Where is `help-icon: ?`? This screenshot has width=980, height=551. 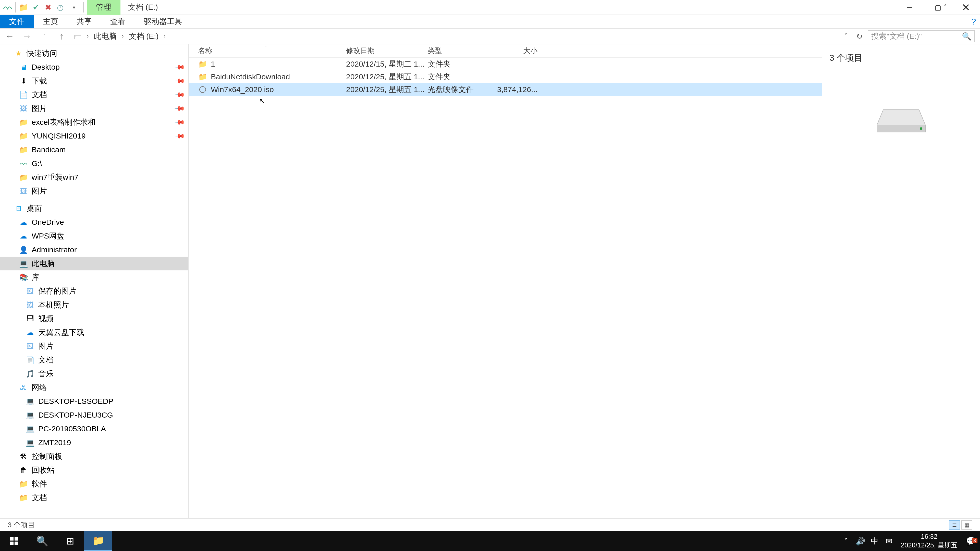 help-icon: ? is located at coordinates (974, 21).